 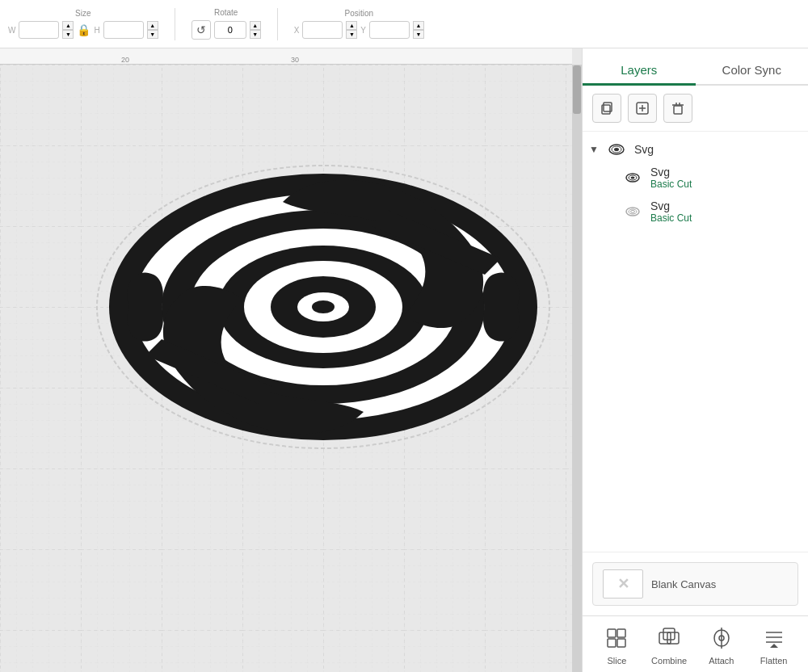 I want to click on layer-sub-name-1: Svg, so click(x=671, y=172).